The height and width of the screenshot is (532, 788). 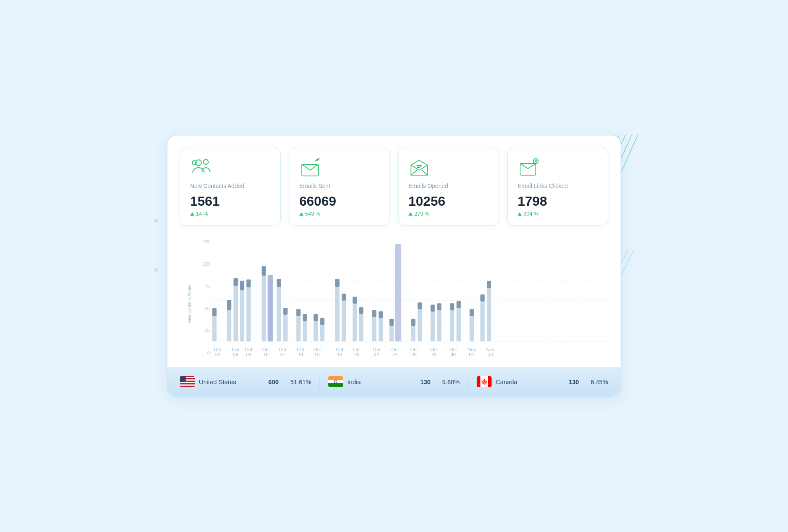 I want to click on kpi-change-emails-sent: 543 %, so click(x=339, y=214).